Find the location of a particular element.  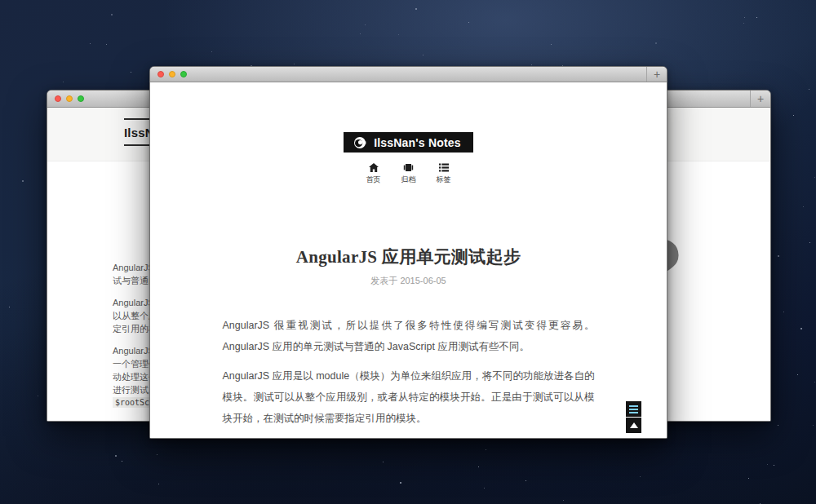

post-date: 发表于 2015-06-05 is located at coordinates (408, 281).